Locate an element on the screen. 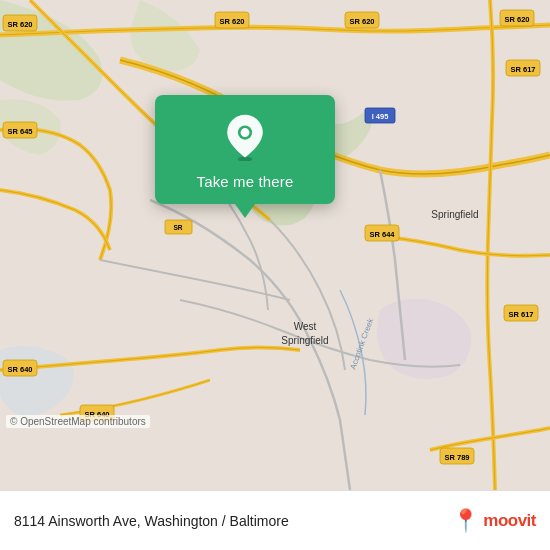 The image size is (550, 550). copyright-text: © OpenStreetMap contributors is located at coordinates (78, 422).